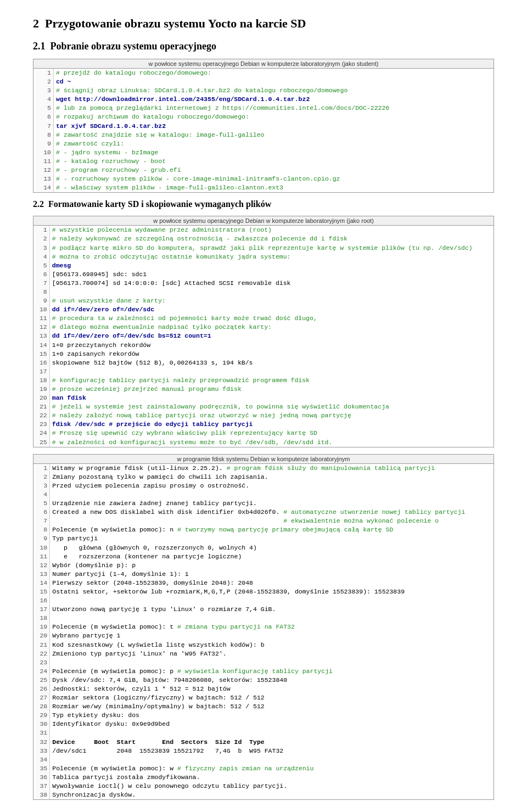 The height and width of the screenshot is (812, 527). What do you see at coordinates (271, 407) in the screenshot?
I see `line-content: # jeżeli w systemie jest zainstalowany p…` at bounding box center [271, 407].